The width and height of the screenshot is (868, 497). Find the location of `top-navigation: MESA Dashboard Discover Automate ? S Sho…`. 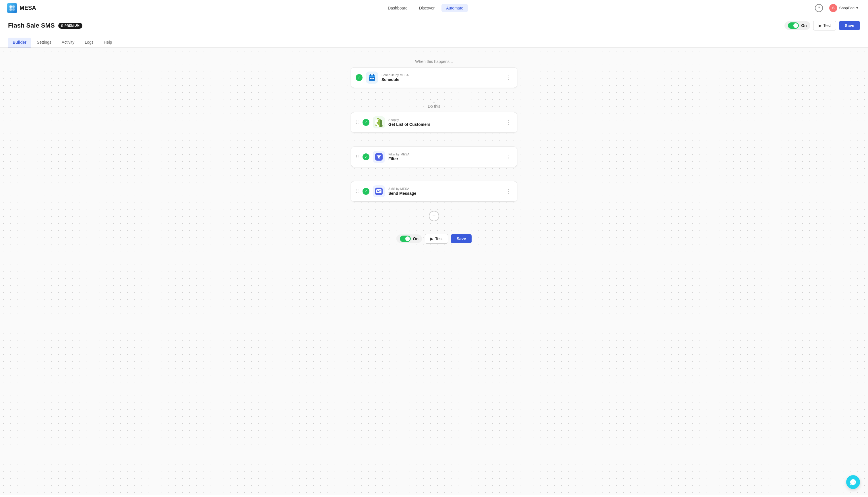

top-navigation: MESA Dashboard Discover Automate ? S Sho… is located at coordinates (434, 8).